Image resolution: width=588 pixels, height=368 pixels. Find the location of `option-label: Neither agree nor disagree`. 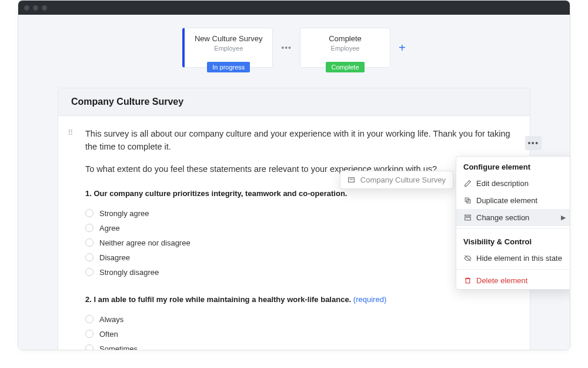

option-label: Neither agree nor disagree is located at coordinates (145, 243).